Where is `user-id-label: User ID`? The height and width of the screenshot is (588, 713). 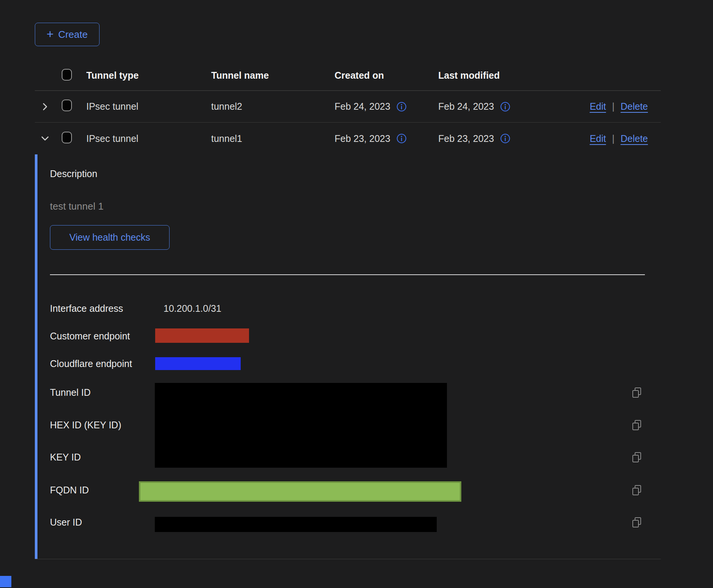 user-id-label: User ID is located at coordinates (66, 522).